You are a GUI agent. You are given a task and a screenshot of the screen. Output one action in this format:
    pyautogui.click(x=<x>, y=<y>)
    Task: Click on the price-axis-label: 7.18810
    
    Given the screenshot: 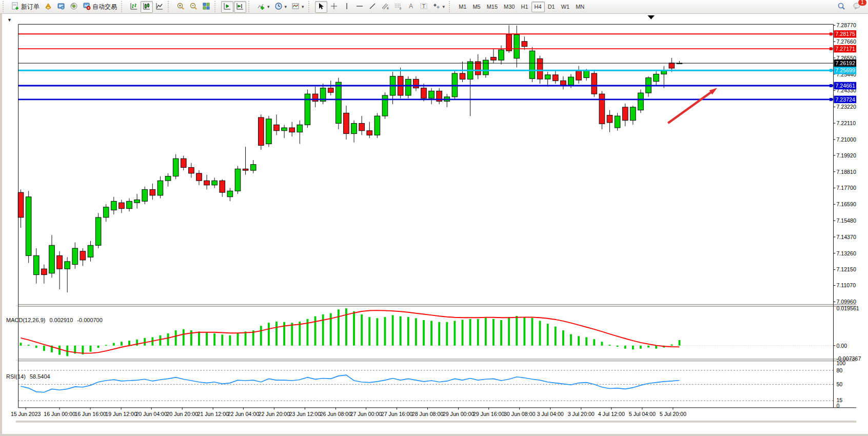 What is the action you would take?
    pyautogui.click(x=846, y=172)
    